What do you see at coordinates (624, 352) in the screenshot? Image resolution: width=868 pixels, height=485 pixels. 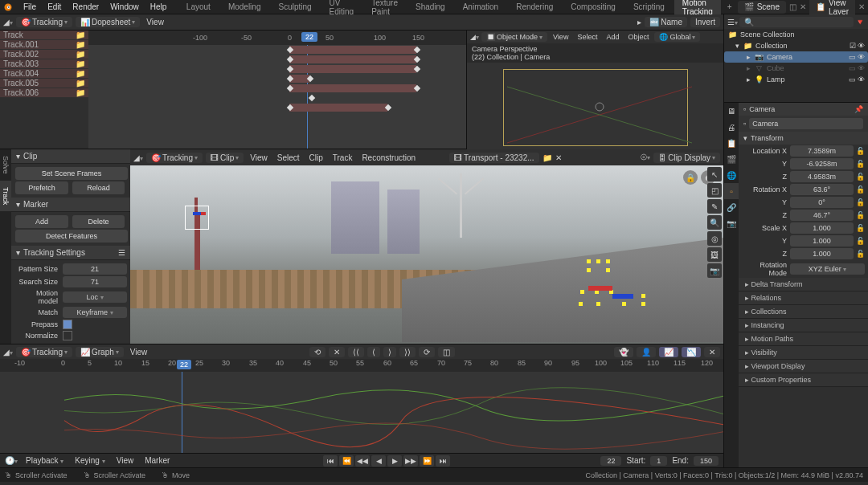 I see `filter-icon: 👻` at bounding box center [624, 352].